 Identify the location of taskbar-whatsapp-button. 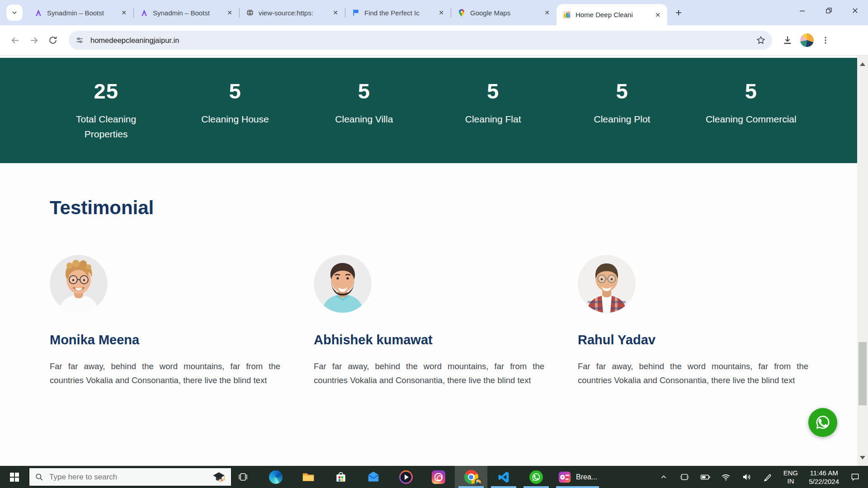
(536, 477).